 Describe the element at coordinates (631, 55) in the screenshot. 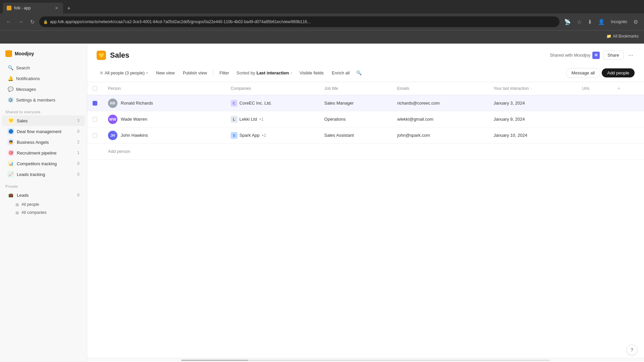

I see `more-options-button: ···` at that location.